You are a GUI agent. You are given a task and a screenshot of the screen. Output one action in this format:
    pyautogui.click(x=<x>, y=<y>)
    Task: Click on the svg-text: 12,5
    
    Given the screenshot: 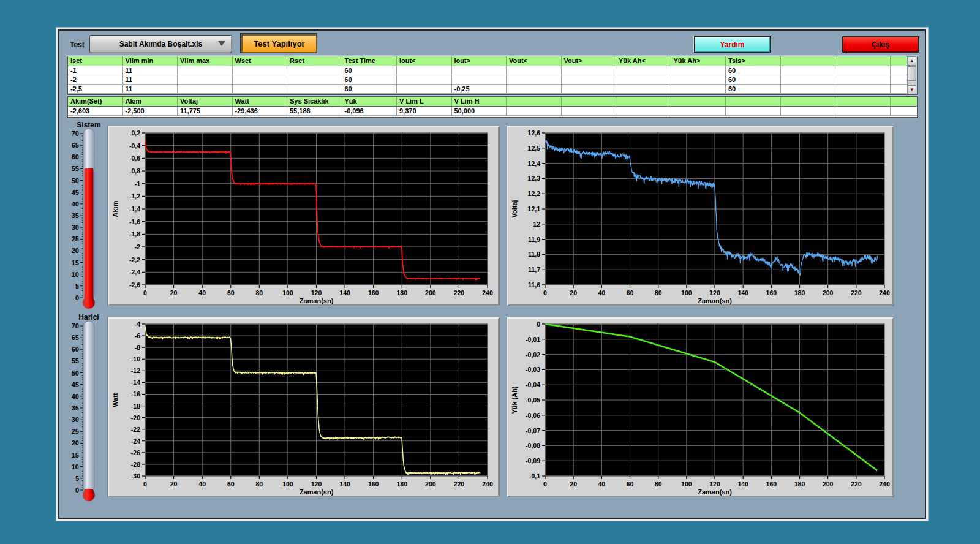 What is the action you would take?
    pyautogui.click(x=534, y=148)
    